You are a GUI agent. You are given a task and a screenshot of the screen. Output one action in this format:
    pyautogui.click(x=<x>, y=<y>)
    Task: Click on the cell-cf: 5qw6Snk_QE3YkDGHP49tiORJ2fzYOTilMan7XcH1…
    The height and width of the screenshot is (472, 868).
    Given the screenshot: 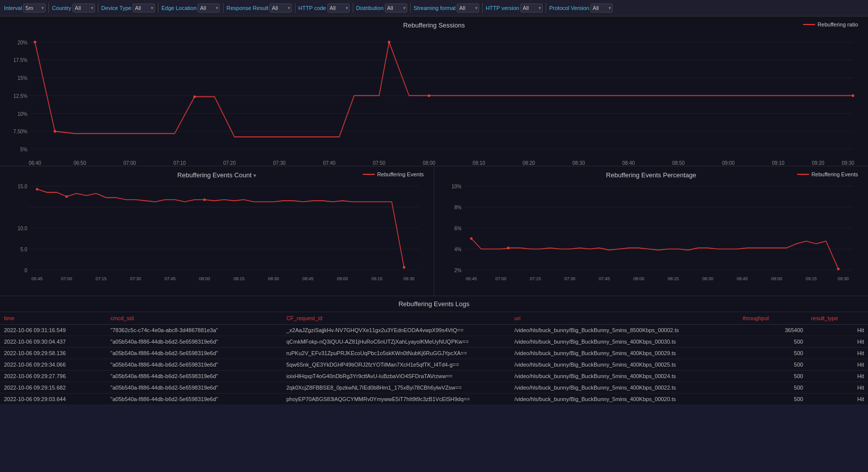 What is the action you would take?
    pyautogui.click(x=397, y=365)
    